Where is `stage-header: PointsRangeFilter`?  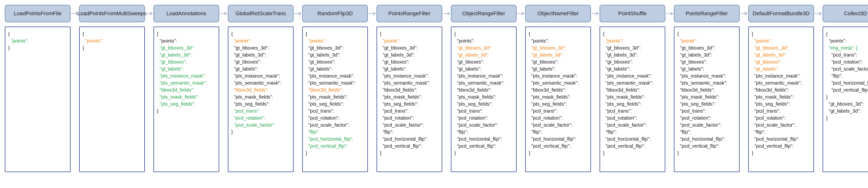 stage-header: PointsRangeFilter is located at coordinates (409, 14).